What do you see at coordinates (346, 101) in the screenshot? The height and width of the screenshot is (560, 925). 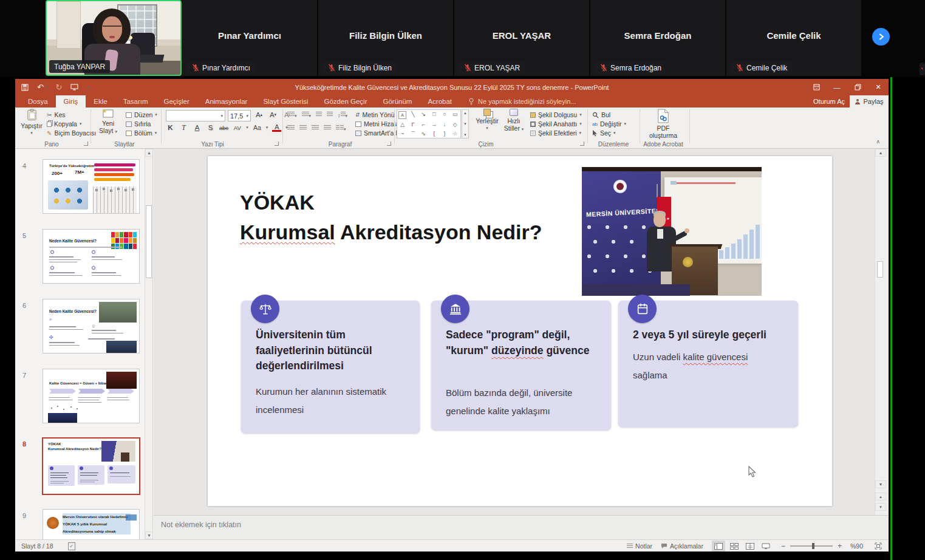 I see `tab-gozden-gecir: Gözden Geçir` at bounding box center [346, 101].